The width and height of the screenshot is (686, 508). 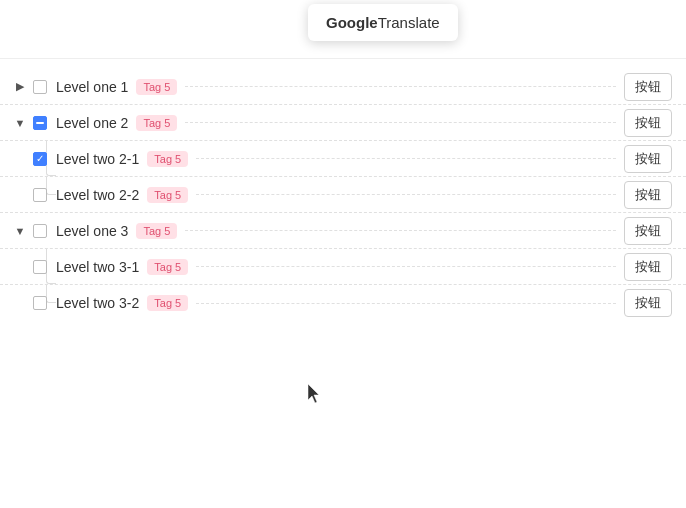 What do you see at coordinates (648, 303) in the screenshot?
I see `button-level-two-3-2: 按钮` at bounding box center [648, 303].